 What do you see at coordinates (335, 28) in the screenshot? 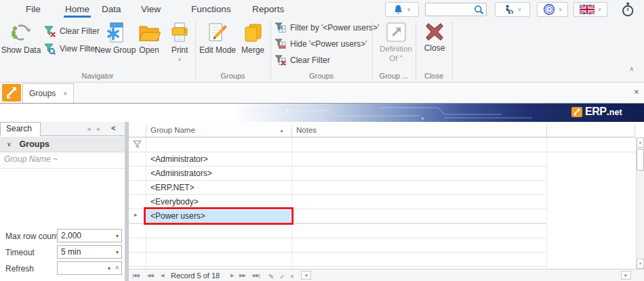
I see `filter-by-label: Filter by '<Power users>'` at bounding box center [335, 28].